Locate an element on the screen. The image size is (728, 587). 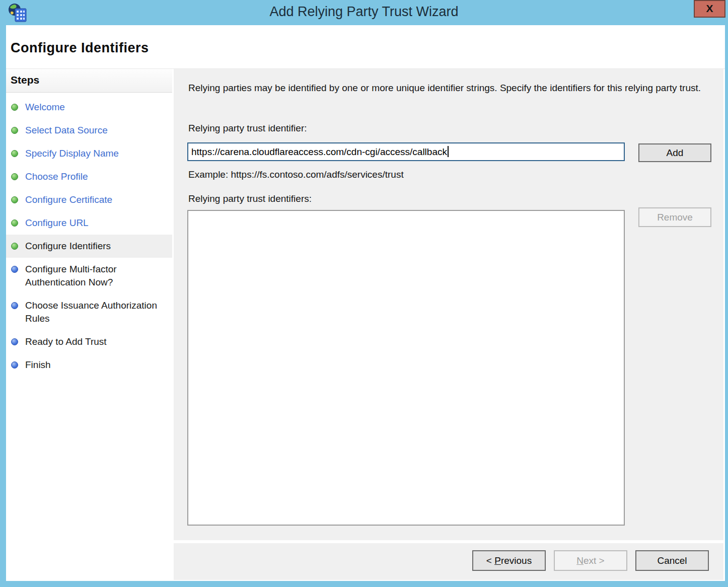
sidebar-item-configure-mfa: Configure Multi-factor Authentication No… is located at coordinates (89, 276).